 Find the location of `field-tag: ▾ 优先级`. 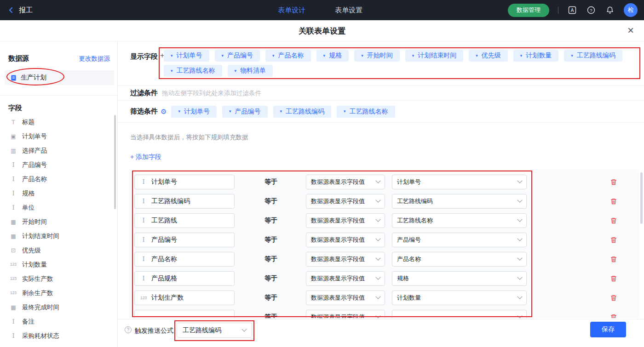

field-tag: ▾ 优先级 is located at coordinates (489, 56).